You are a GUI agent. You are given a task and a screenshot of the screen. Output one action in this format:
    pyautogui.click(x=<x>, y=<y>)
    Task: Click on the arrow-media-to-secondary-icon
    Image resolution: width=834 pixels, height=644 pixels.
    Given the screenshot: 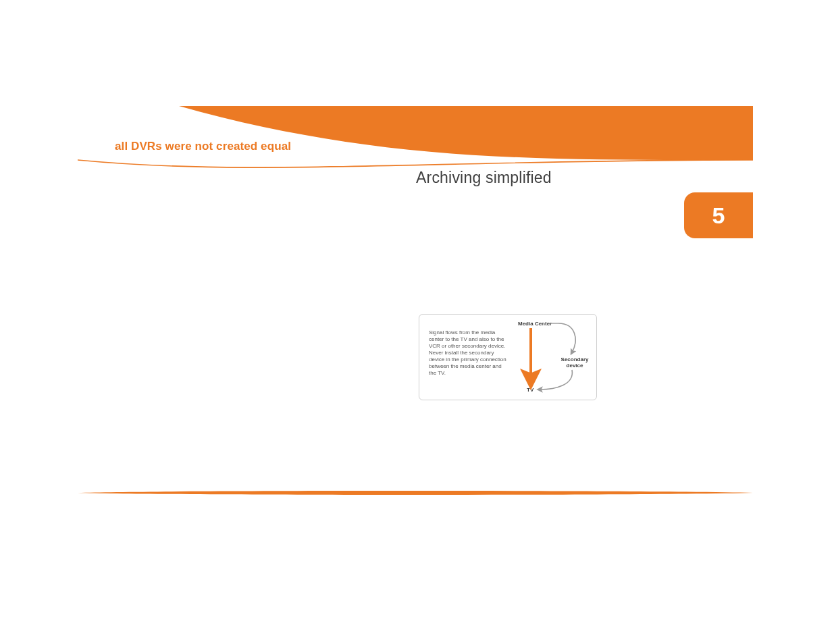 What is the action you would take?
    pyautogui.click(x=567, y=338)
    